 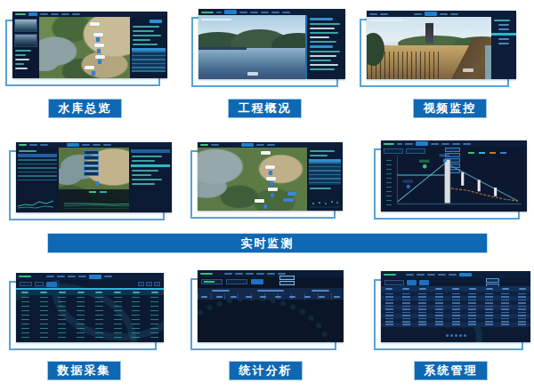 I want to click on table-header-two-tier, so click(x=271, y=293).